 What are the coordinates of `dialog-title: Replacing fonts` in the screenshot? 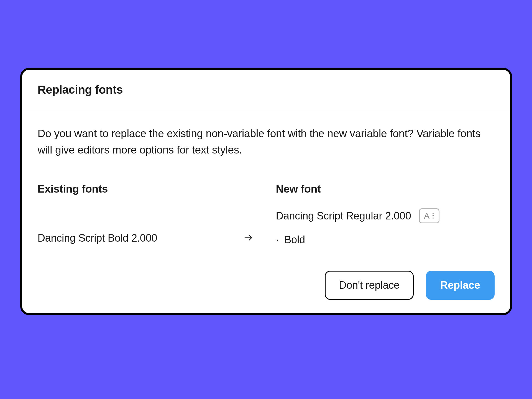 It's located at (266, 90).